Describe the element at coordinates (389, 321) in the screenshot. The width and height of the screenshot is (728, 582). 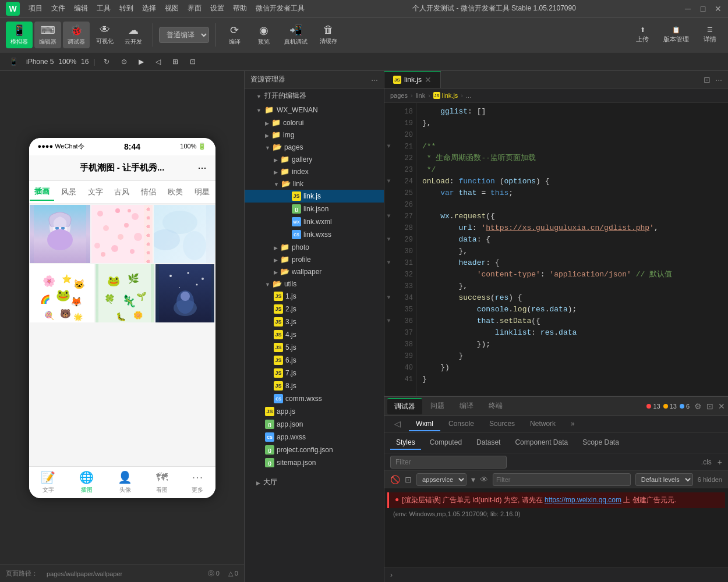
I see `fold-btn-36: ▼` at that location.